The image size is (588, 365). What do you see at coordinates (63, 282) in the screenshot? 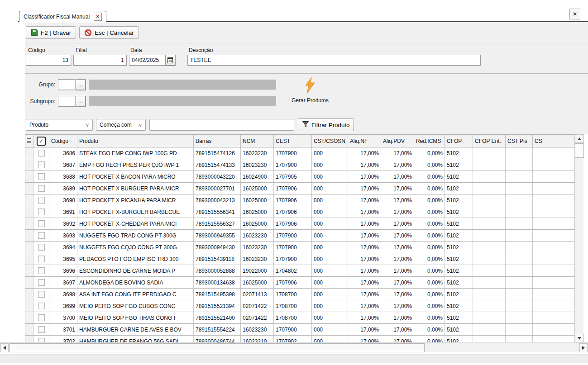
I see `cell-codigo: 3697` at bounding box center [63, 282].